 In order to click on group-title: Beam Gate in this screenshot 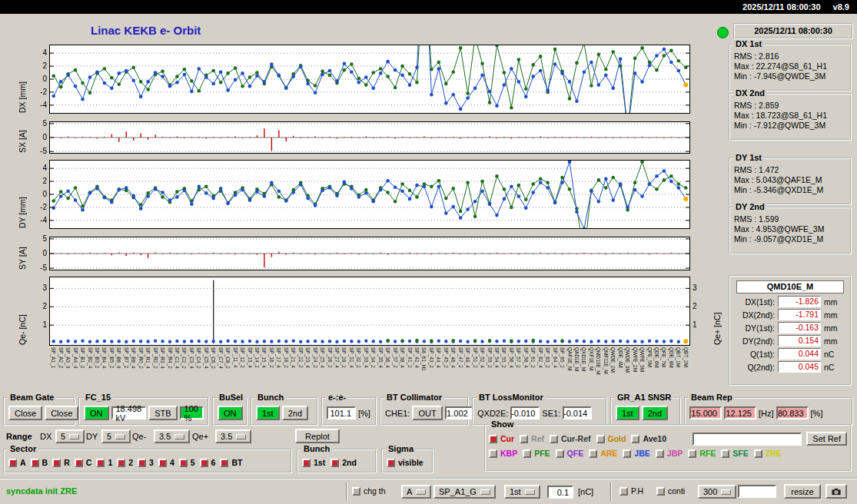, I will do `click(32, 397)`.